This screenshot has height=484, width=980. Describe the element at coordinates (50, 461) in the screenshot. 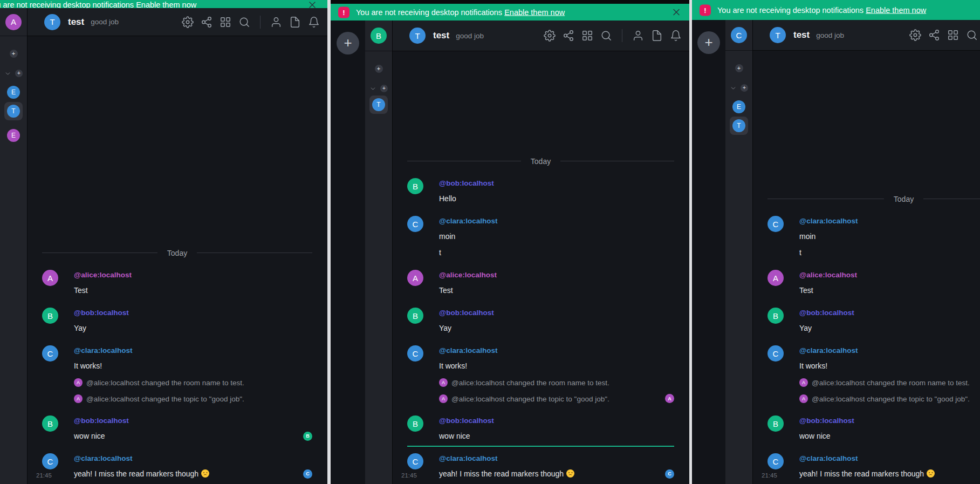

I see `sender-avatar: C` at that location.